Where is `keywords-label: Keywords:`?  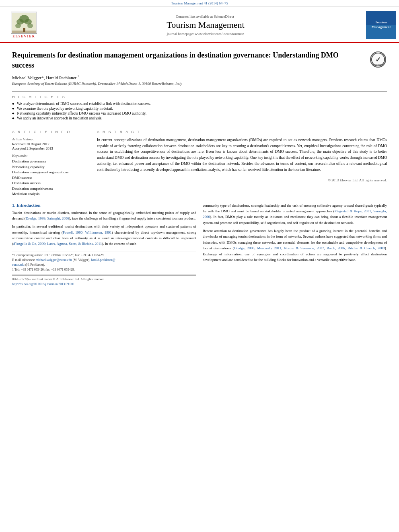 keywords-label: Keywords: is located at coordinates (51, 156).